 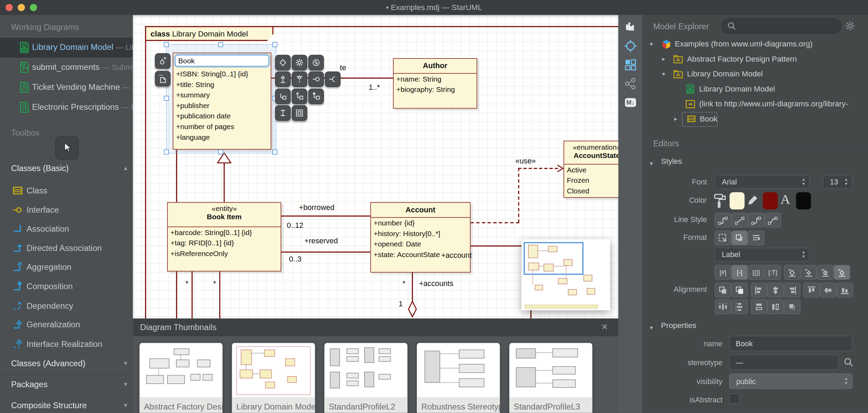 I want to click on toolbox-section-classes-basic: Classes (Basic), so click(x=40, y=168).